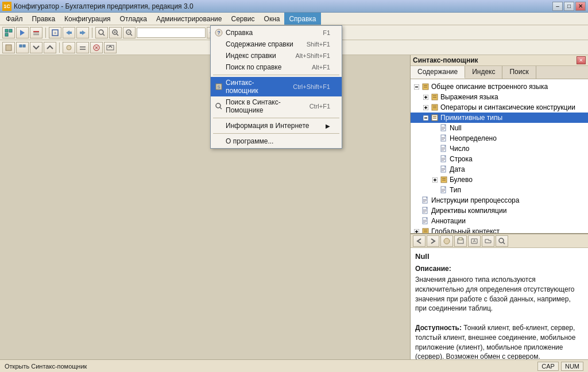  What do you see at coordinates (254, 67) in the screenshot?
I see `menu-item-search-label: Поиск по справке` at bounding box center [254, 67].